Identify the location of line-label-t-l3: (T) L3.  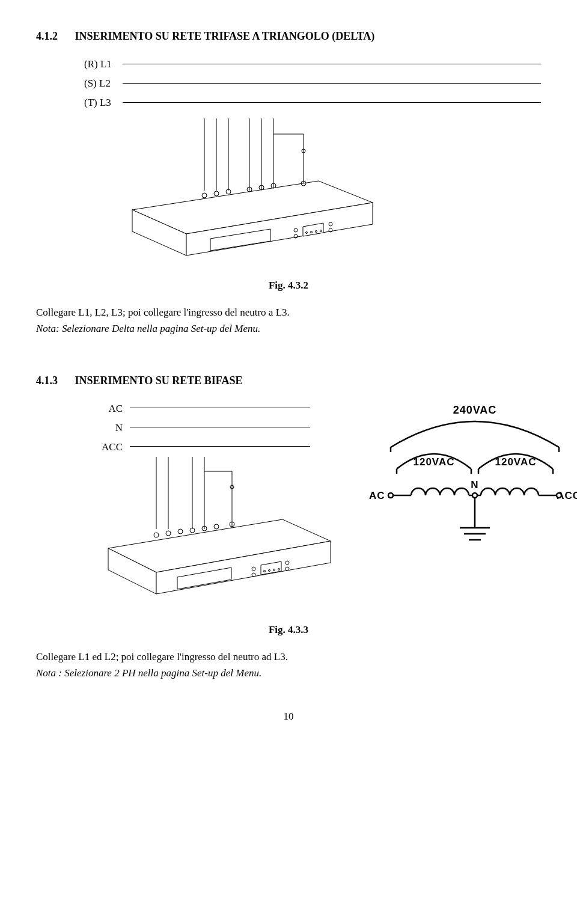
(103, 103).